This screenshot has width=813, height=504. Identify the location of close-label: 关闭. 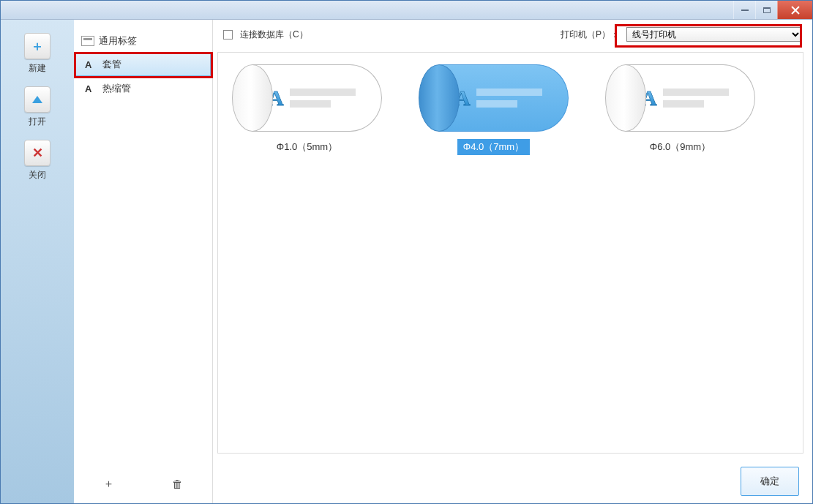
(37, 176).